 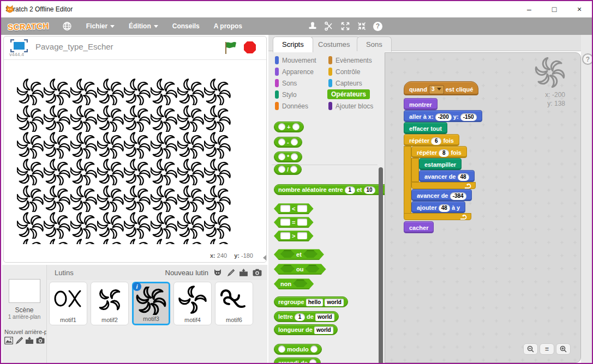 I want to click on block-hide: cacher, so click(x=419, y=227).